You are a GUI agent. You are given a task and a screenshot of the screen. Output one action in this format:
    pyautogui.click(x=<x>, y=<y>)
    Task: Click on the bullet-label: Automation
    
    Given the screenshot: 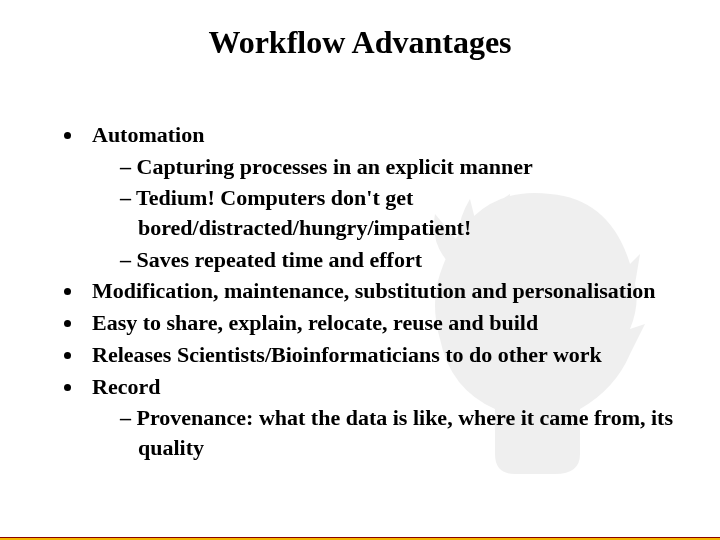 What is the action you would take?
    pyautogui.click(x=148, y=134)
    